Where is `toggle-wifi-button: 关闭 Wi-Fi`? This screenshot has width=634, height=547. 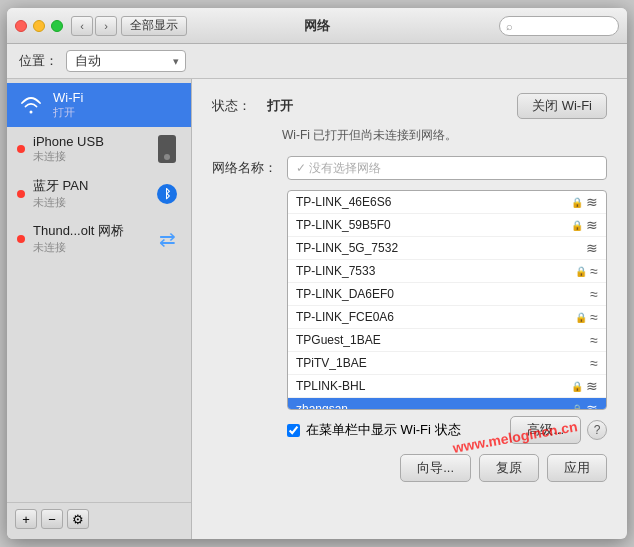
toggle-wifi-button: 关闭 Wi-Fi is located at coordinates (562, 106).